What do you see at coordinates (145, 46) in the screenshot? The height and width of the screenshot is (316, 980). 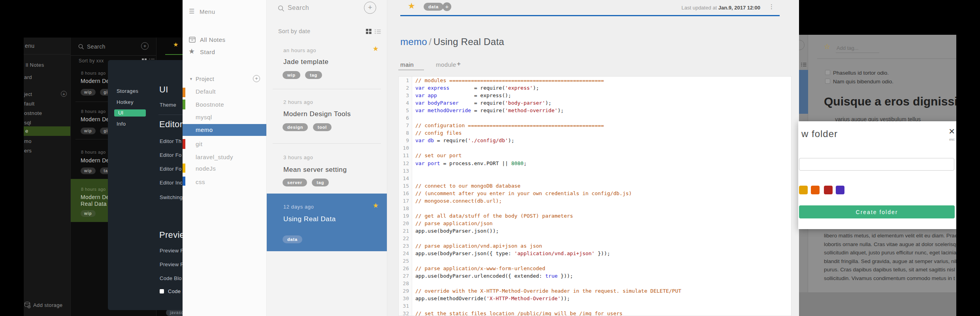 I see `dark-new-note-button: +` at bounding box center [145, 46].